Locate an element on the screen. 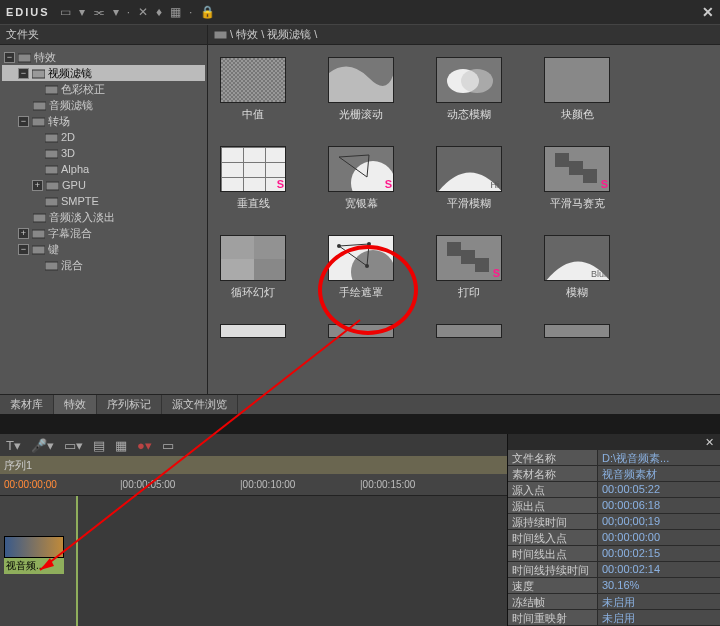 Image resolution: width=720 pixels, height=626 pixels. tree-gpu: +GPU is located at coordinates (104, 185).